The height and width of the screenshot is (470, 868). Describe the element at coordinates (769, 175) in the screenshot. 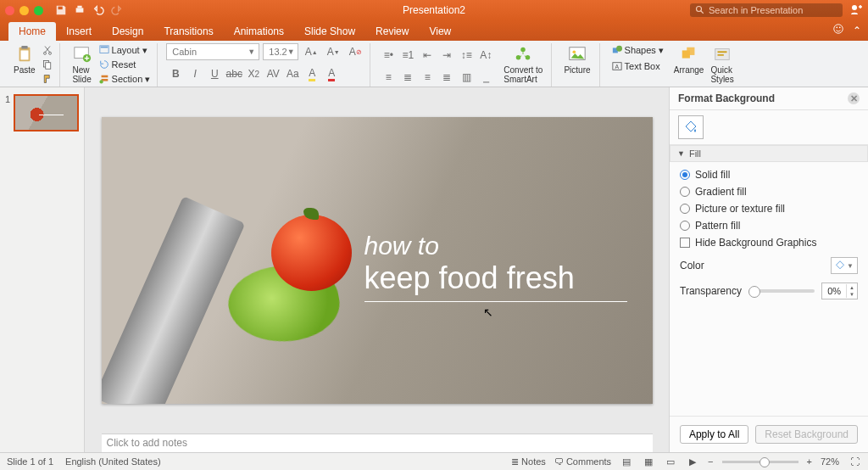

I see `solid-fill-radio: Solid fill` at that location.